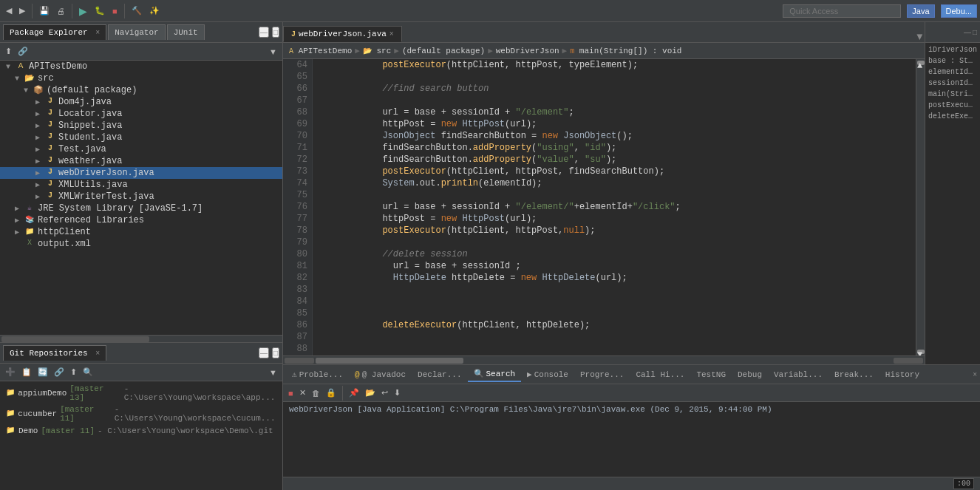 This screenshot has width=980, height=490. I want to click on toolbar-save: 💾, so click(44, 10).